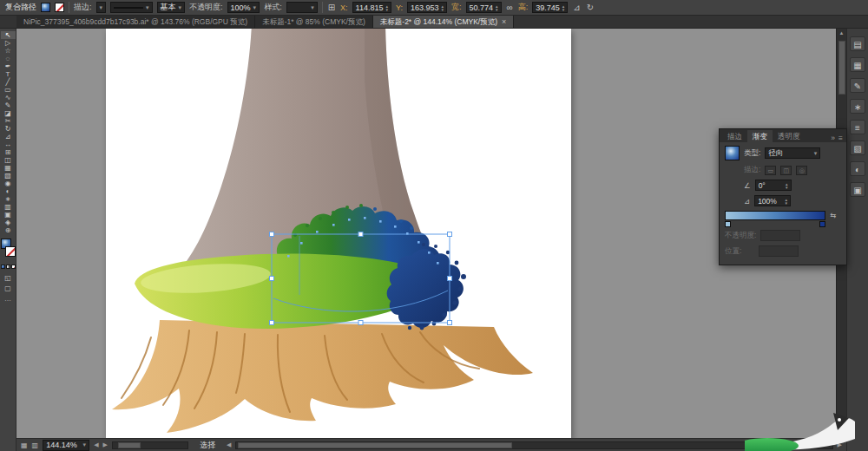 This screenshot has height=451, width=868. I want to click on gradient-swatch, so click(733, 153).